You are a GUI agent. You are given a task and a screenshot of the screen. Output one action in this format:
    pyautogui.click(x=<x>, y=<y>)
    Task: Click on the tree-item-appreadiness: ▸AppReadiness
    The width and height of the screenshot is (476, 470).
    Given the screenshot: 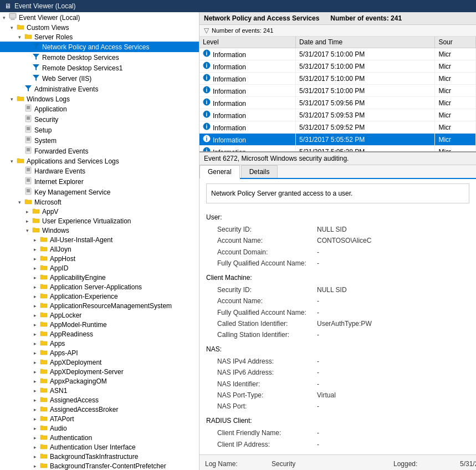 What is the action you would take?
    pyautogui.click(x=100, y=334)
    